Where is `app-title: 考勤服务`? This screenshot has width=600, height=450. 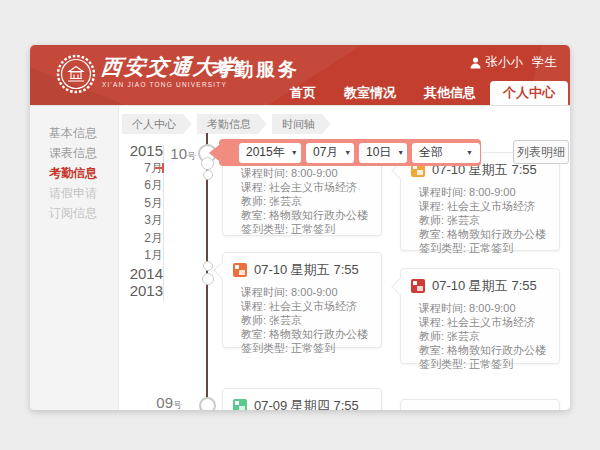 app-title: 考勤服务 is located at coordinates (256, 70).